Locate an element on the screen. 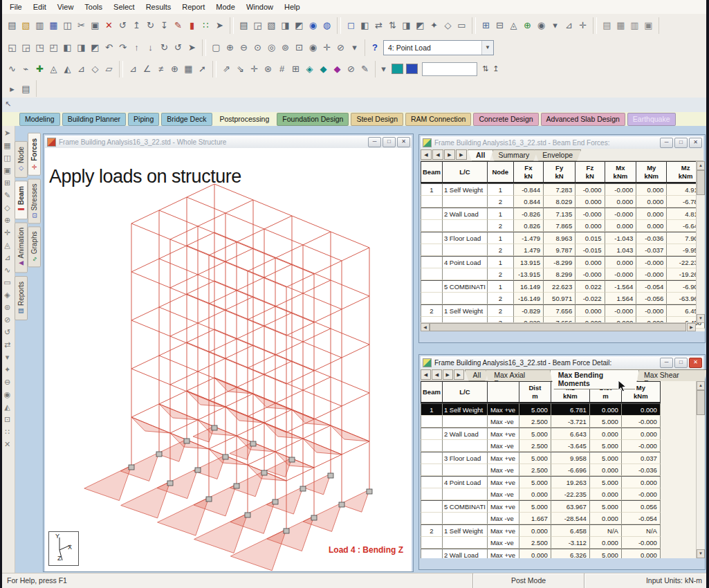  table-row: 4 Point Load113.915-8.2990.0000.000-0.00… is located at coordinates (563, 262).